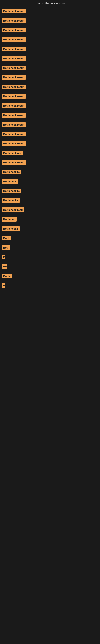 This screenshot has width=100, height=644. What do you see at coordinates (50, 267) in the screenshot?
I see `result-row: Bo` at bounding box center [50, 267].